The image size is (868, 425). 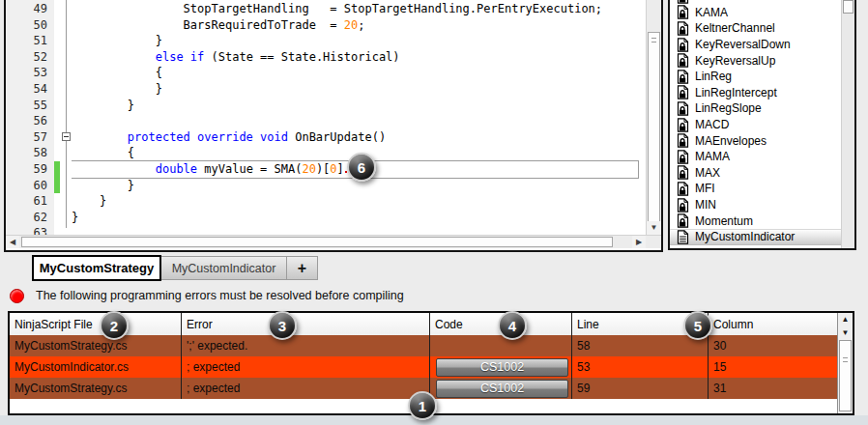 What do you see at coordinates (845, 376) in the screenshot?
I see `table-scroll-thumb` at bounding box center [845, 376].